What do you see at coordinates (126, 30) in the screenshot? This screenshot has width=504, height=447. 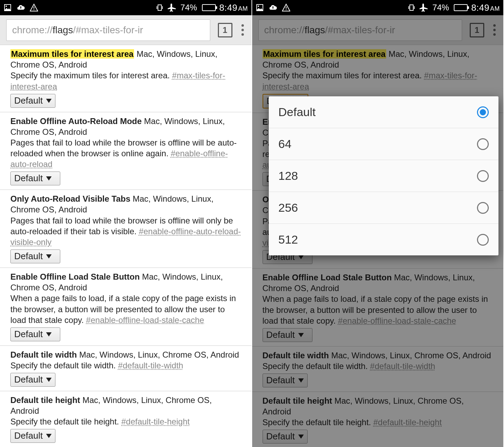 I see `address-bar: chrome://flags/#max-tiles-for-ir 1` at bounding box center [126, 30].